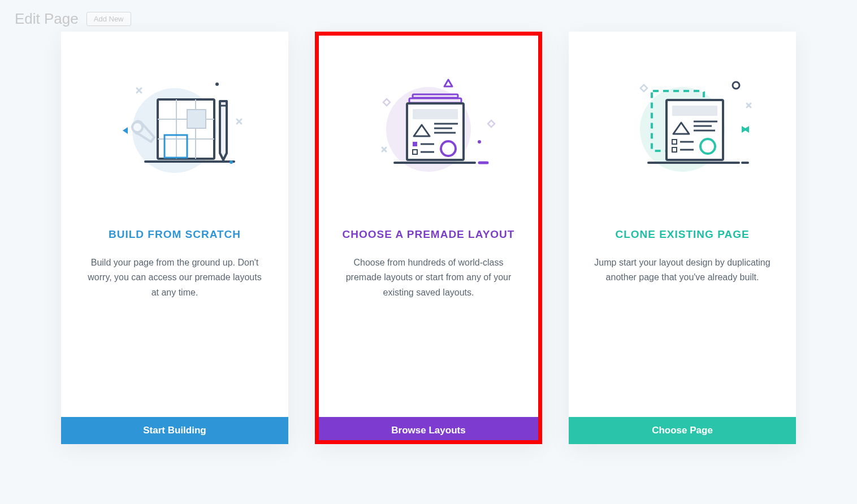  I want to click on add-new-button: Add New, so click(109, 19).